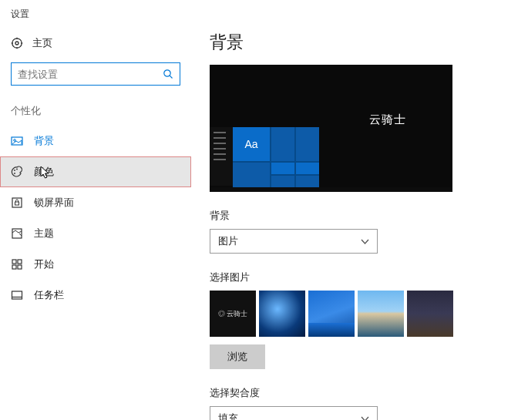 The image size is (528, 420). What do you see at coordinates (44, 234) in the screenshot?
I see `nav-label: 主题` at bounding box center [44, 234].